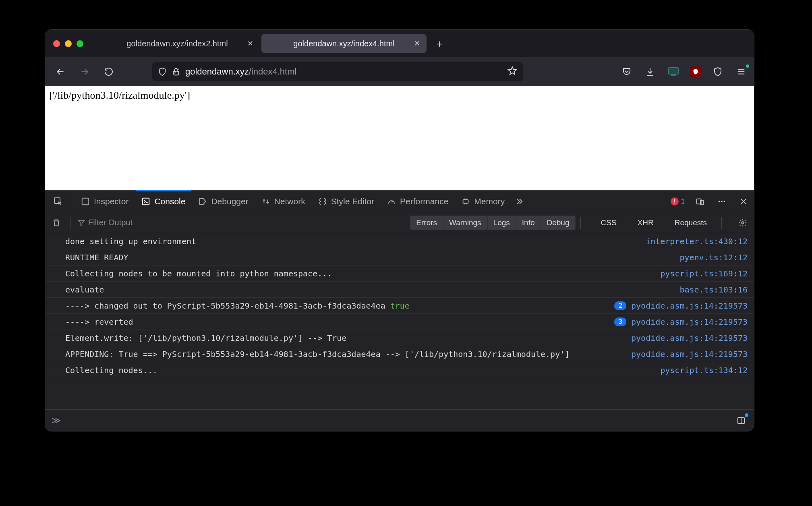  I want to click on tab-bar: goldendawn.xyz/index2.html ✕ goldendawn.…, so click(400, 44).